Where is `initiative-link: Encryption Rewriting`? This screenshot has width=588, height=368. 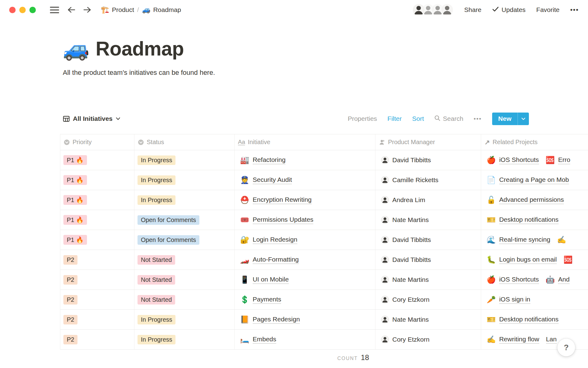 initiative-link: Encryption Rewriting is located at coordinates (282, 200).